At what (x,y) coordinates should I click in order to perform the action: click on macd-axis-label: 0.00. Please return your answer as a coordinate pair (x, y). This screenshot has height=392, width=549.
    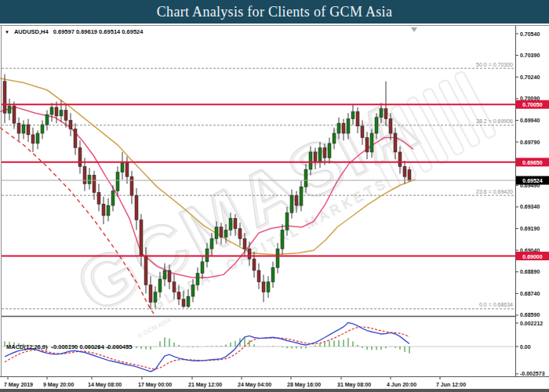
    Looking at the image, I should click on (525, 347).